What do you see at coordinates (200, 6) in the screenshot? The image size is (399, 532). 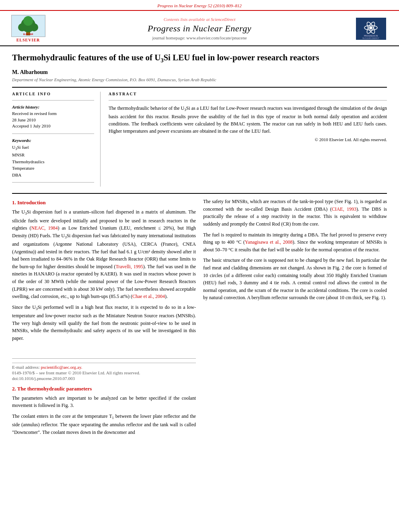 I see `top-banner: Progress in Nuclear Energy 52 (2010) 809…` at bounding box center [200, 6].